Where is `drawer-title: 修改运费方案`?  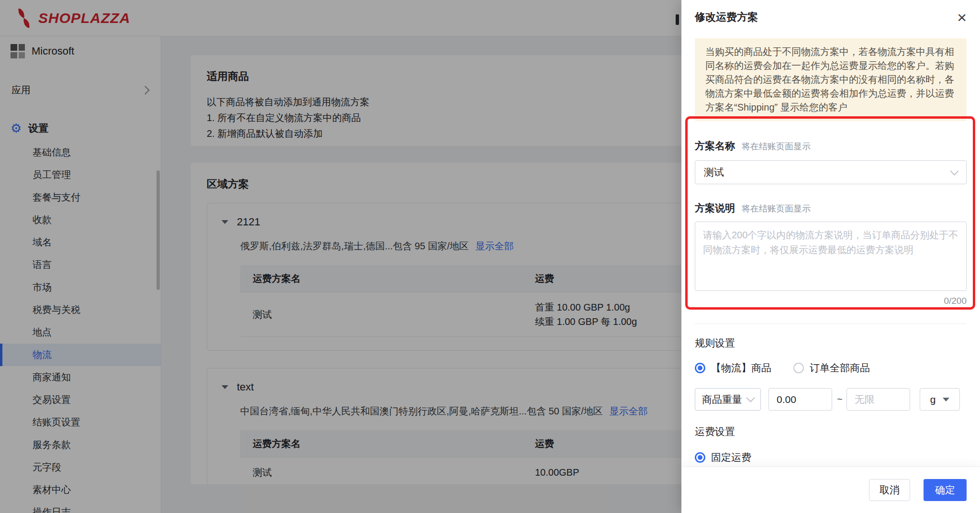
drawer-title: 修改运费方案 is located at coordinates (726, 17).